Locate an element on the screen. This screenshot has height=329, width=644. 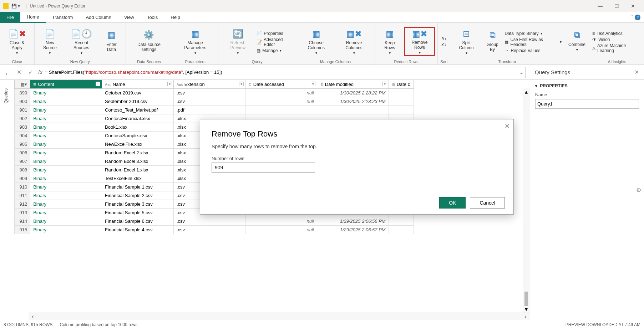
query-name-input is located at coordinates (587, 104).